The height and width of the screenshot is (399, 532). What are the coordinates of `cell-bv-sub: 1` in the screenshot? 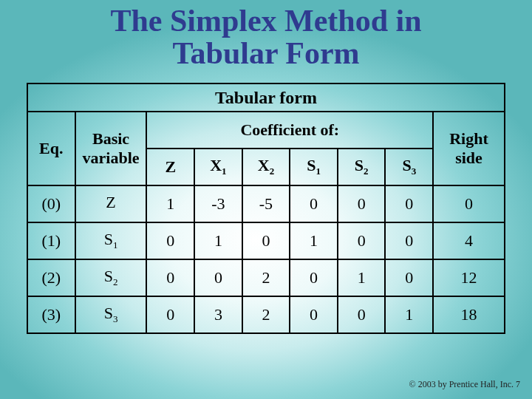 It's located at (115, 245).